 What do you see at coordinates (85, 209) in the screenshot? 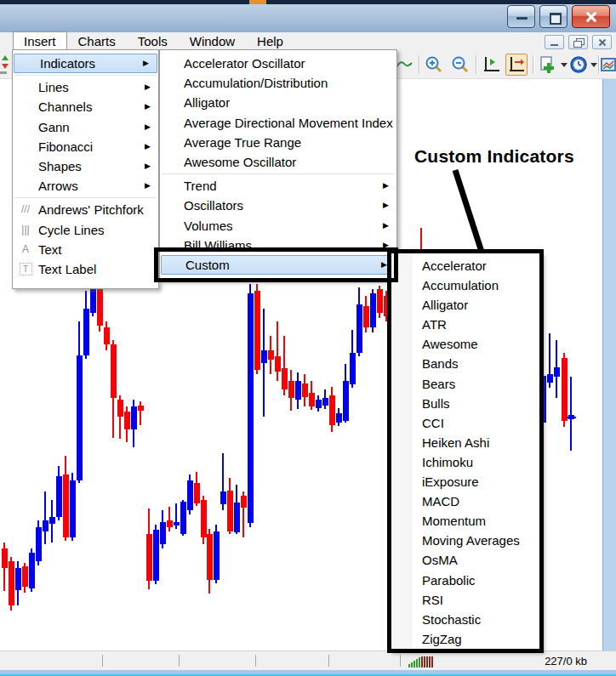
I see `menu-item-andrews-pitchfork: ///Andrews' Pitchfork` at bounding box center [85, 209].